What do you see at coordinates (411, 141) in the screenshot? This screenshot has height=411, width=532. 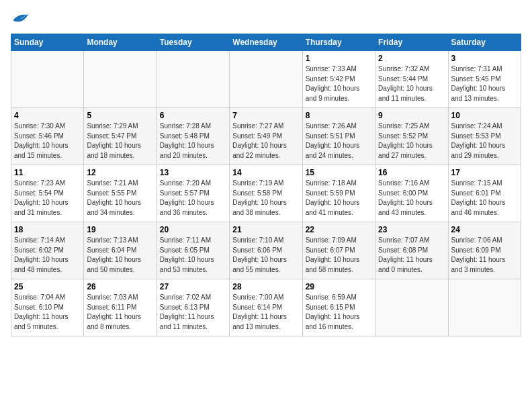 I see `day-info: Sunrise: 7:25 AM Sunset: 5:52 PM Dayligh…` at bounding box center [411, 141].